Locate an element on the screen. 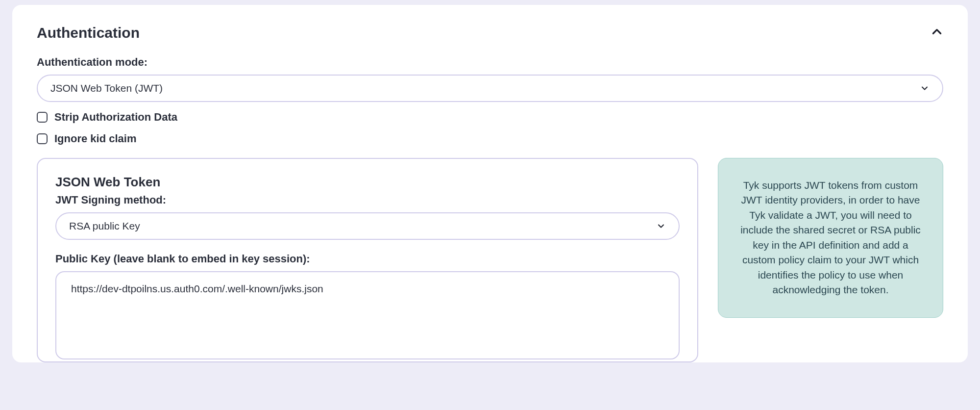 The image size is (980, 410). auth-mode-value: JSON Web Token (JWT) is located at coordinates (107, 88).